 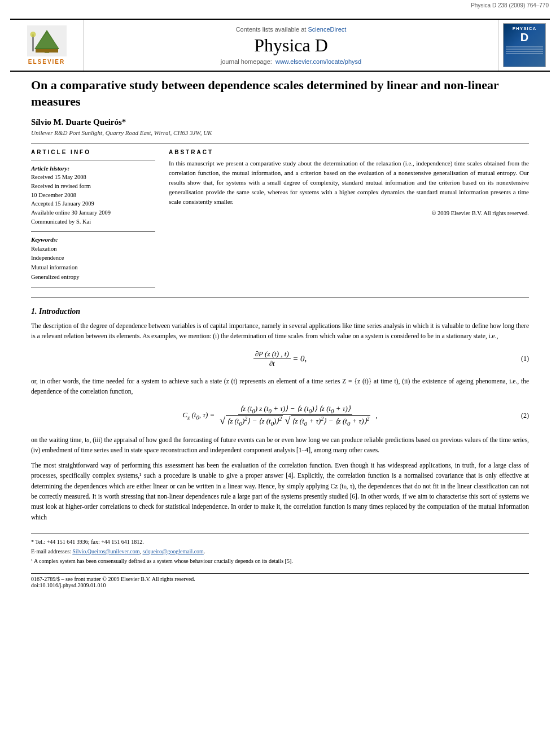 What do you see at coordinates (280, 143) in the screenshot?
I see `title-divider` at bounding box center [280, 143].